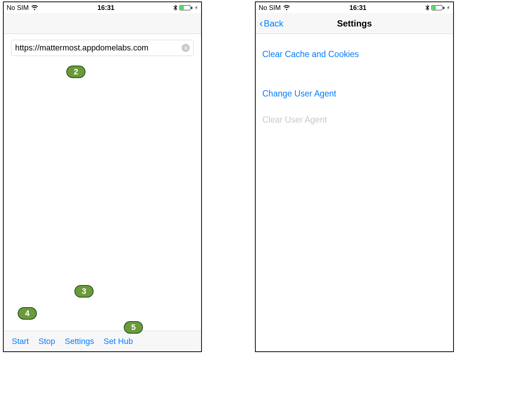 The image size is (532, 411). Describe the element at coordinates (102, 24) in the screenshot. I see `nav-bar-spacer` at that location.